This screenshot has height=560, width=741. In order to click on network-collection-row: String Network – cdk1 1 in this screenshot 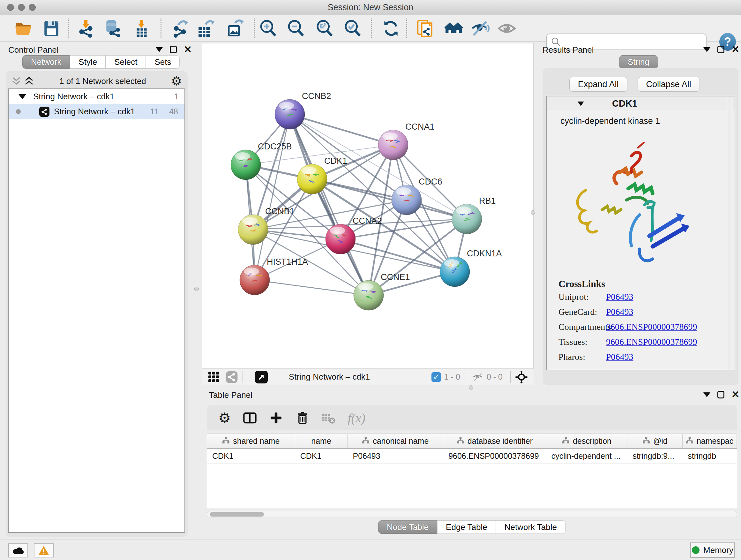, I will do `click(97, 97)`.